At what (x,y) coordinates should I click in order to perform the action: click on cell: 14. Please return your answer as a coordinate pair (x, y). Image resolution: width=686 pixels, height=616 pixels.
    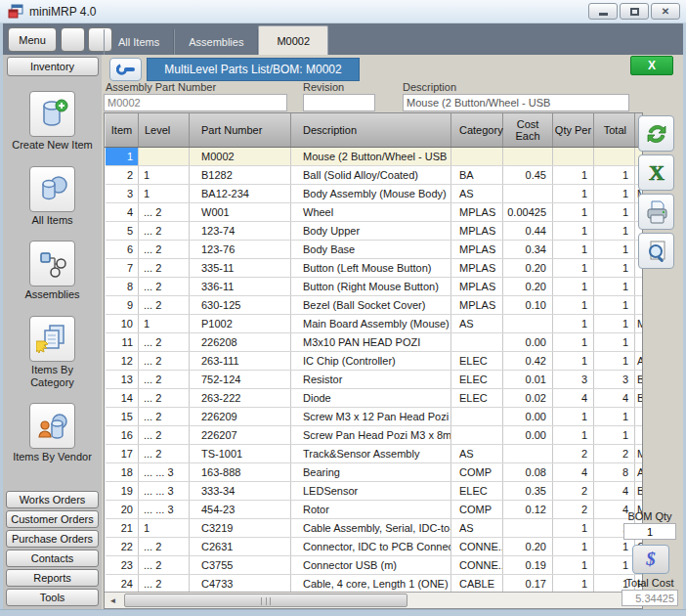
    Looking at the image, I should click on (122, 397).